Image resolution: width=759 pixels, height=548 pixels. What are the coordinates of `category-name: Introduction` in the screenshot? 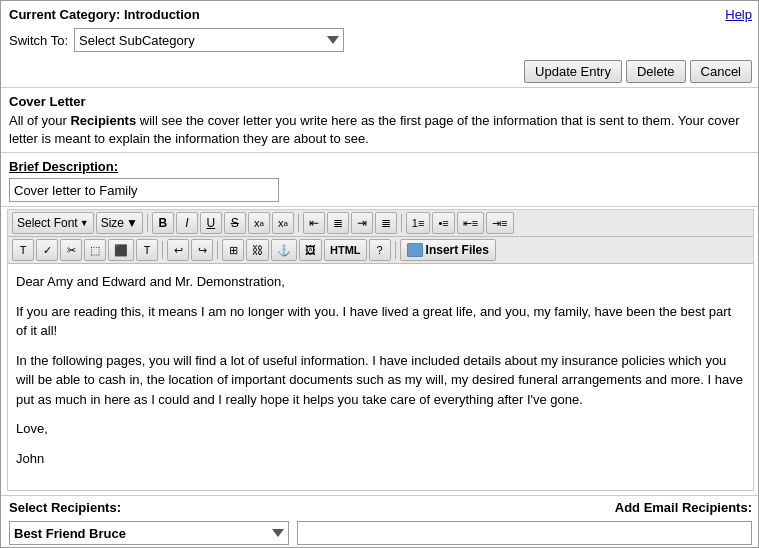 It's located at (162, 14).